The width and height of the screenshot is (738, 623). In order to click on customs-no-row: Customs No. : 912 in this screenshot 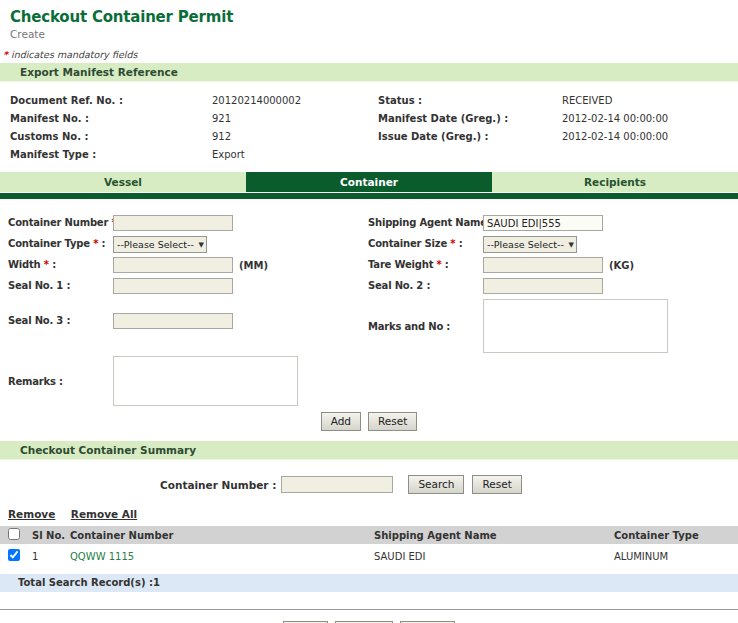, I will do `click(194, 136)`.